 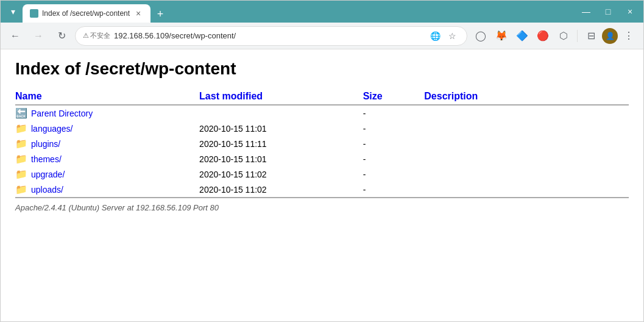 I want to click on title-bar: ▾ Index of /secret/wp-content × + — □ ×, so click(x=322, y=12).